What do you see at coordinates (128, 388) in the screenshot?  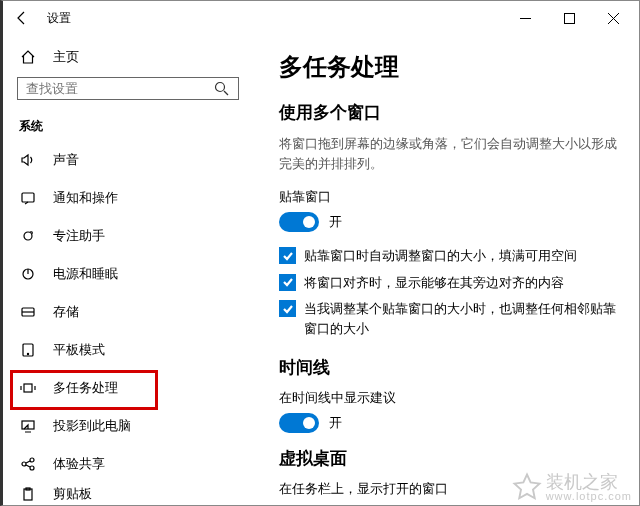 I see `sidebar-item-multitasking: 多任务处理` at bounding box center [128, 388].